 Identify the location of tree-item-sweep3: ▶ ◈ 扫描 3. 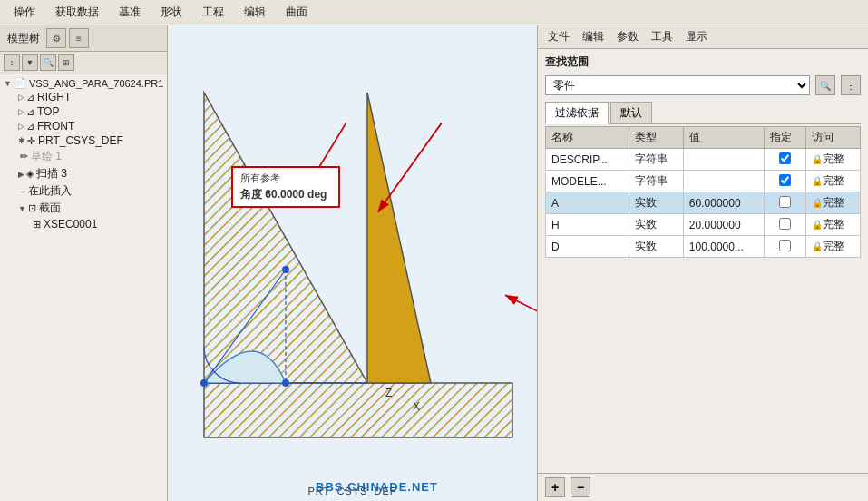
(83, 174).